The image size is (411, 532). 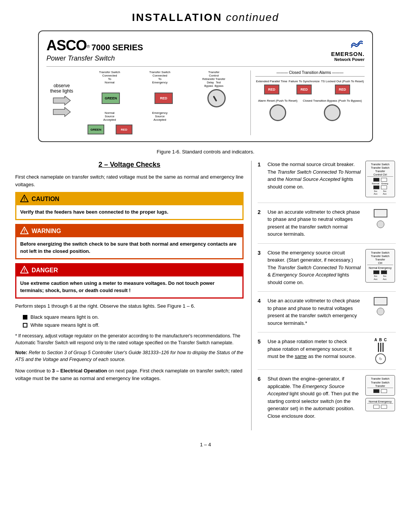 I want to click on step-2-diagram, so click(x=381, y=223).